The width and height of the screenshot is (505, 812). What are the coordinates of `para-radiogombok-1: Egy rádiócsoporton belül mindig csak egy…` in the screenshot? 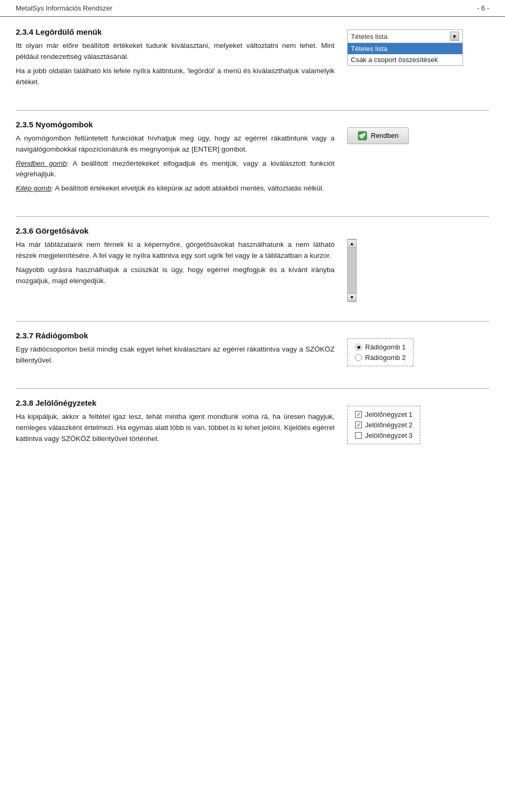 It's located at (175, 355).